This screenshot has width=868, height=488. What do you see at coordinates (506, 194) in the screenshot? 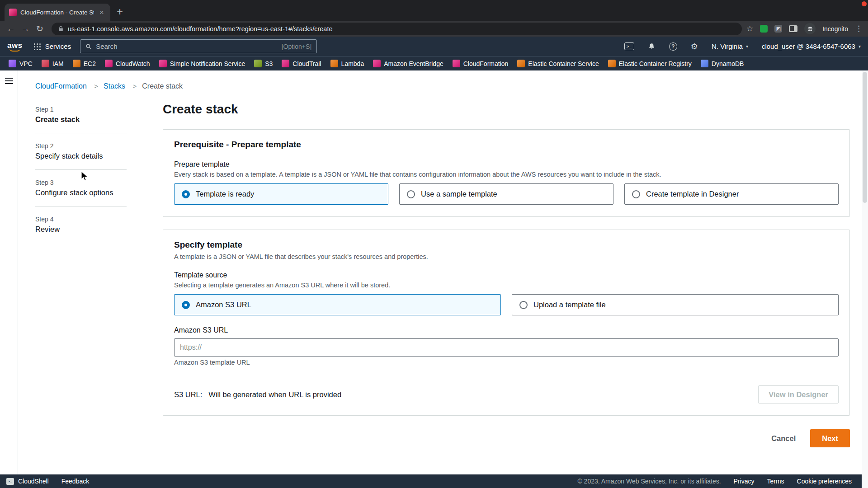
I see `radio-option-tile: Use a sample template` at bounding box center [506, 194].